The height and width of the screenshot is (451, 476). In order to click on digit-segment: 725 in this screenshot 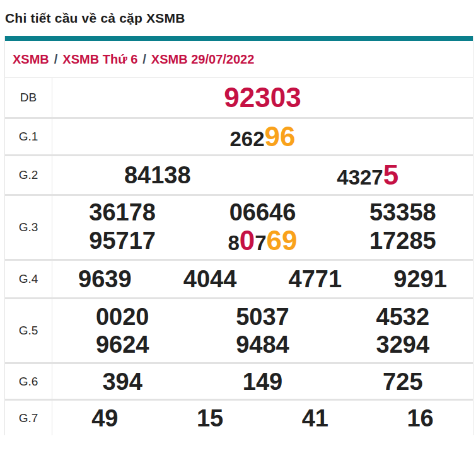, I will do `click(402, 382)`.